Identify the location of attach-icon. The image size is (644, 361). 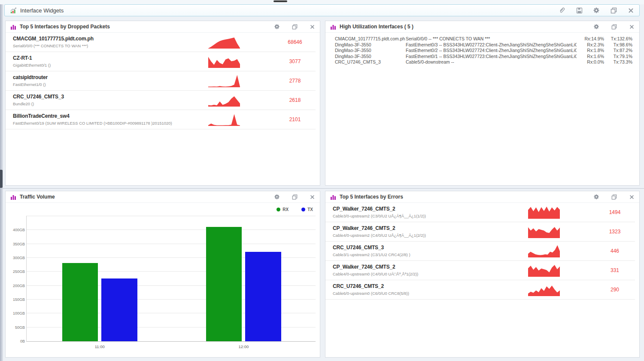
(562, 10).